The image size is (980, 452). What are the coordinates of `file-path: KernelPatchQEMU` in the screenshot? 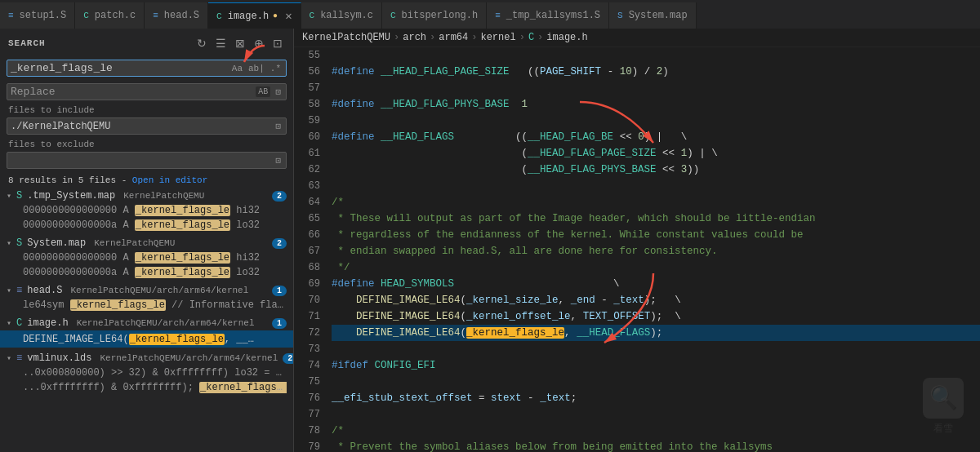 It's located at (134, 243).